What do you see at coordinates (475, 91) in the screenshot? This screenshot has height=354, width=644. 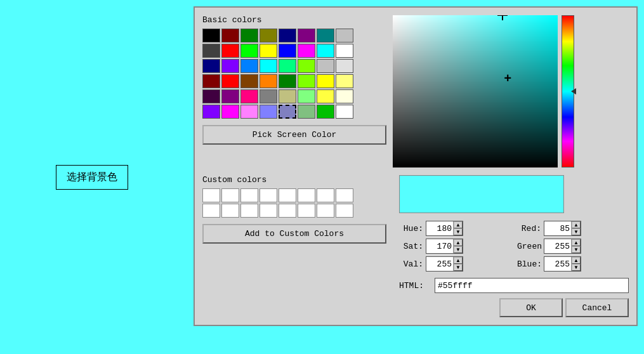 I see `color-spectrum` at bounding box center [475, 91].